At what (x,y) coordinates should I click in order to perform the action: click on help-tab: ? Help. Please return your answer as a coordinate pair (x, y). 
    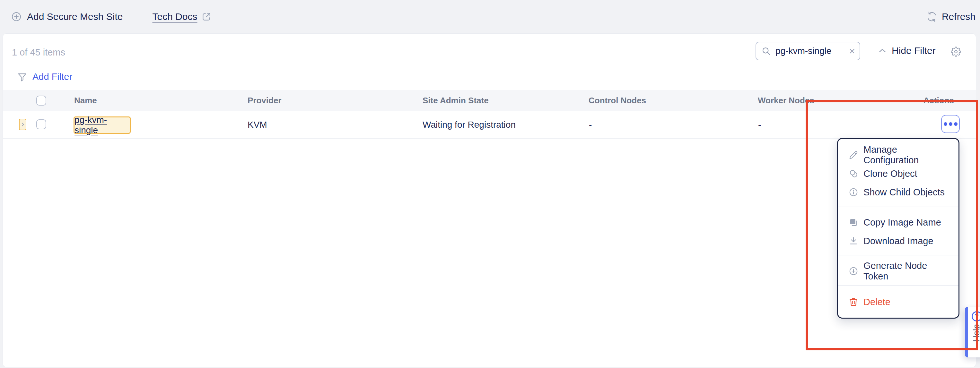
    Looking at the image, I should click on (972, 332).